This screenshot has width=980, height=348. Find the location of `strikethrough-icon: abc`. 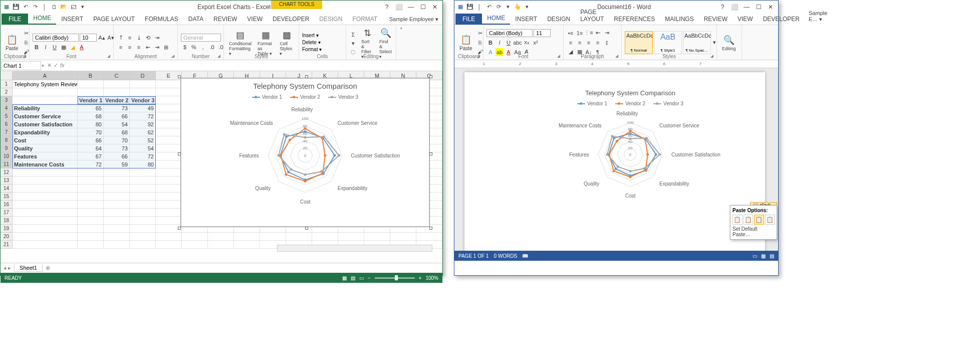

strikethrough-icon: abc is located at coordinates (518, 43).